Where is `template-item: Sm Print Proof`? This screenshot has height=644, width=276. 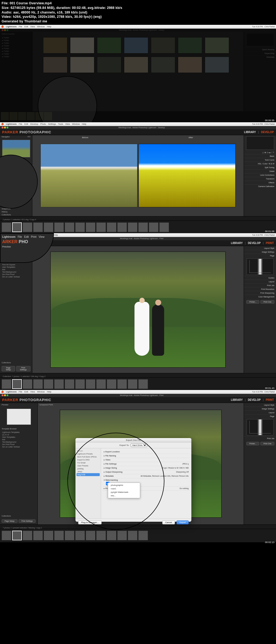 template-item: Sm Print Proof is located at coordinates (16, 274).